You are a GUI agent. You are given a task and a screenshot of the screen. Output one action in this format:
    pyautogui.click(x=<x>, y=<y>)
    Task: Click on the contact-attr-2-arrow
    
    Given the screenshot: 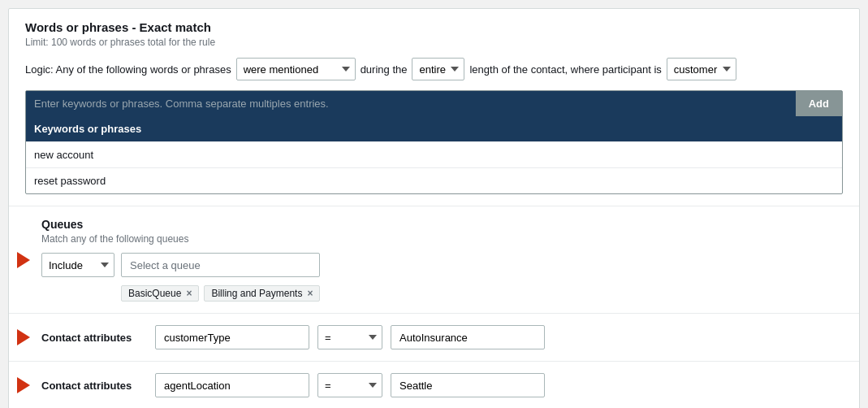 What is the action you would take?
    pyautogui.click(x=24, y=385)
    